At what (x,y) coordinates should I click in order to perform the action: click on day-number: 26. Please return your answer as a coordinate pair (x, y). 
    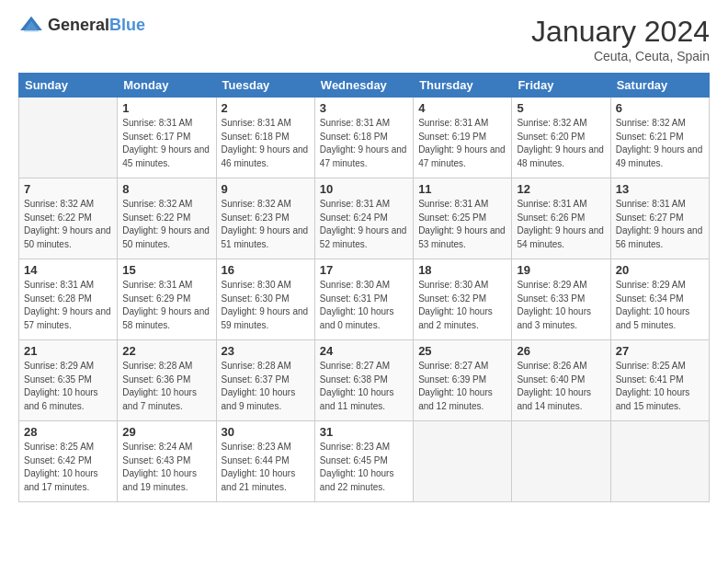
    Looking at the image, I should click on (561, 351).